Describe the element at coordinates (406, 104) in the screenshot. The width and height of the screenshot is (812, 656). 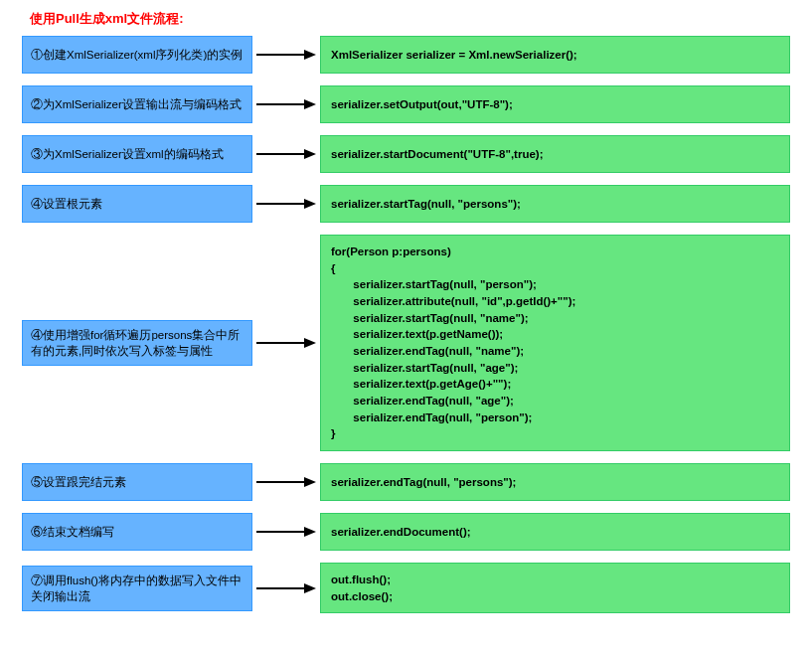
I see `step-row: ②为XmlSerializer设置输出流与编码格式 serializer.set…` at that location.